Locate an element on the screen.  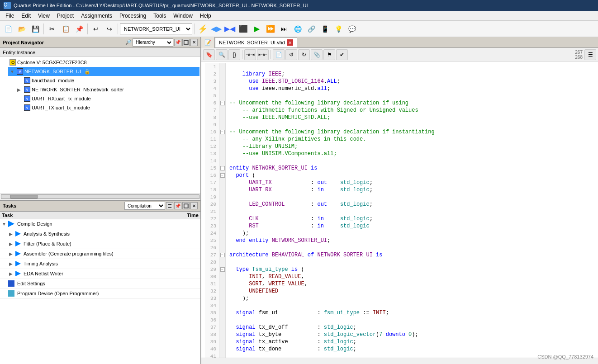
code-content-2: library IEEE; is located at coordinates (410, 74).